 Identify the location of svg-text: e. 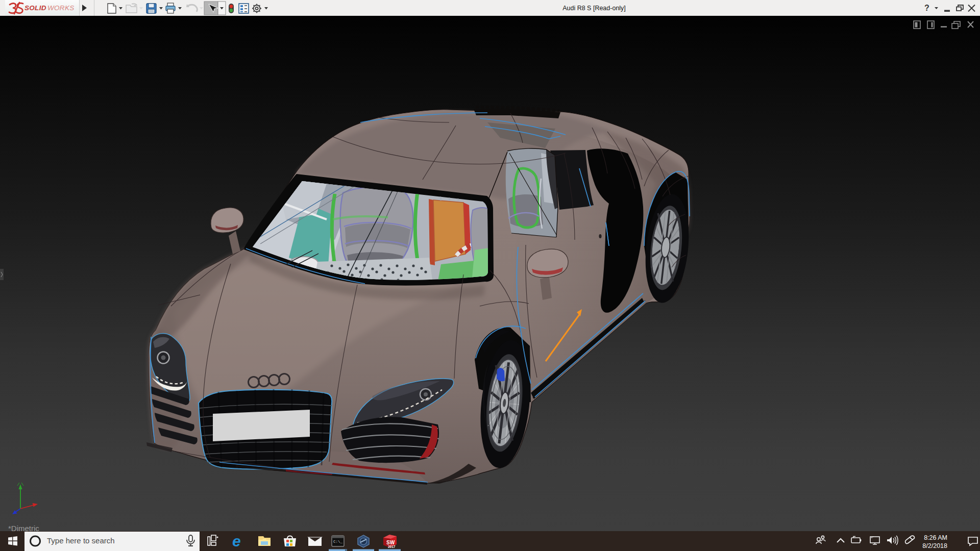
(237, 541).